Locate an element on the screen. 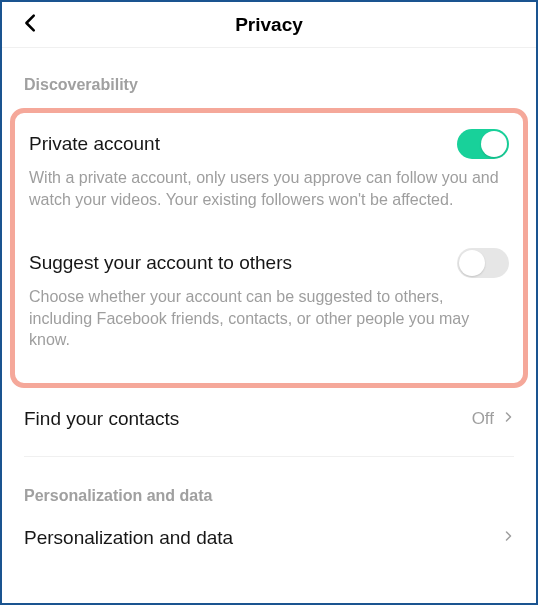 Image resolution: width=538 pixels, height=605 pixels. private-account-title: Private account is located at coordinates (94, 144).